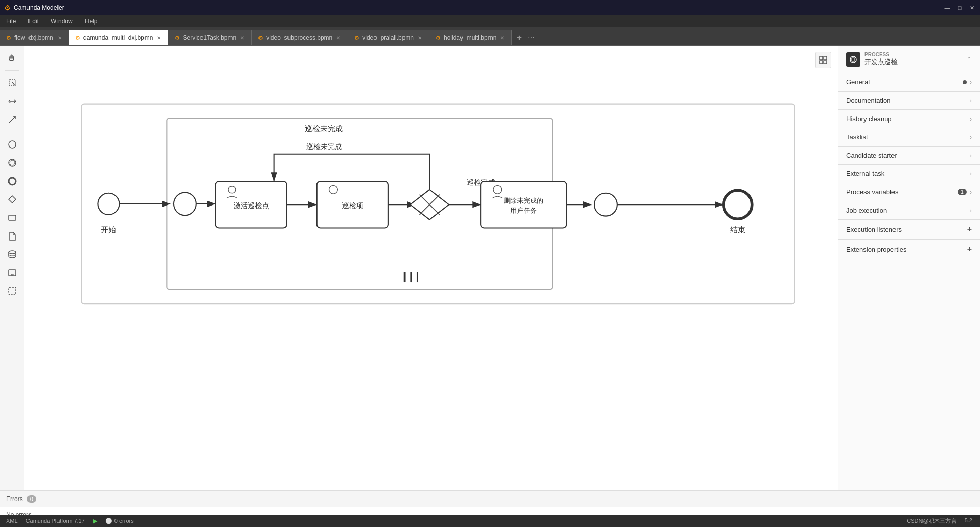  I want to click on add-tab-button: +, so click(519, 38).